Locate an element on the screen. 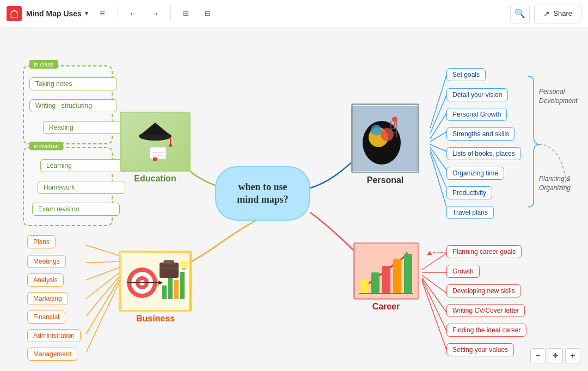  detail-vision-item: Detail your vision is located at coordinates (477, 95).